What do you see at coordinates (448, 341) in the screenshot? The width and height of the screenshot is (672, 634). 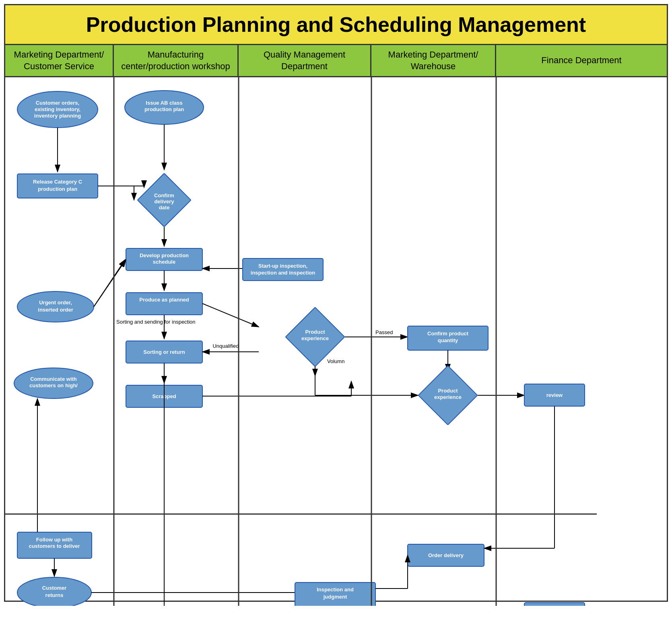 I see `svg-text: quantity` at bounding box center [448, 341].